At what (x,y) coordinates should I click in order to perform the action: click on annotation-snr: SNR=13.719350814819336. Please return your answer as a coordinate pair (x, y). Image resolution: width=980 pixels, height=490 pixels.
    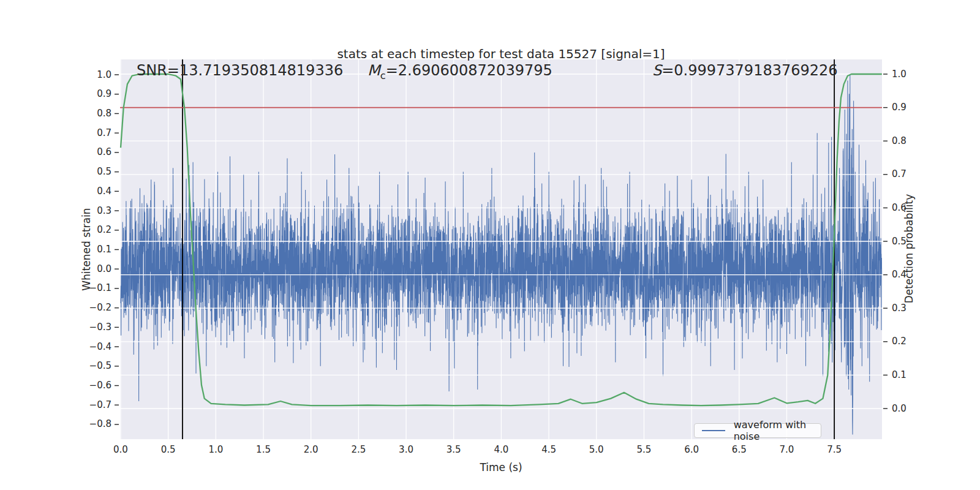
    Looking at the image, I should click on (240, 70).